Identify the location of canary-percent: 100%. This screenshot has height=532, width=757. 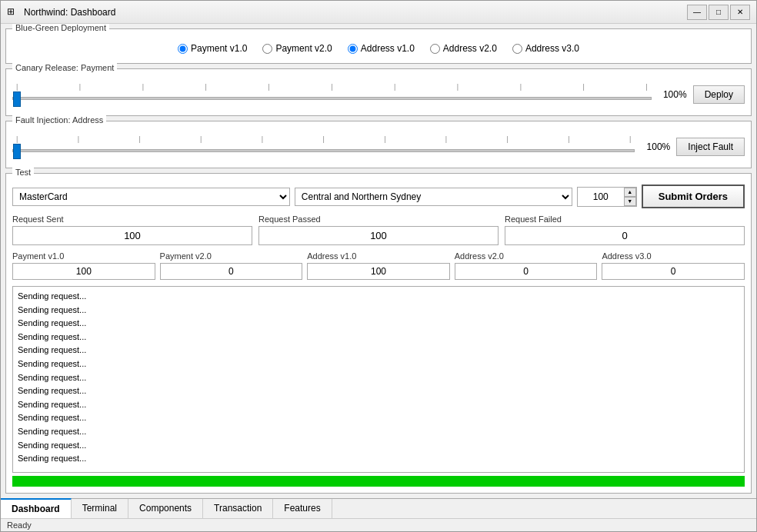
(672, 95).